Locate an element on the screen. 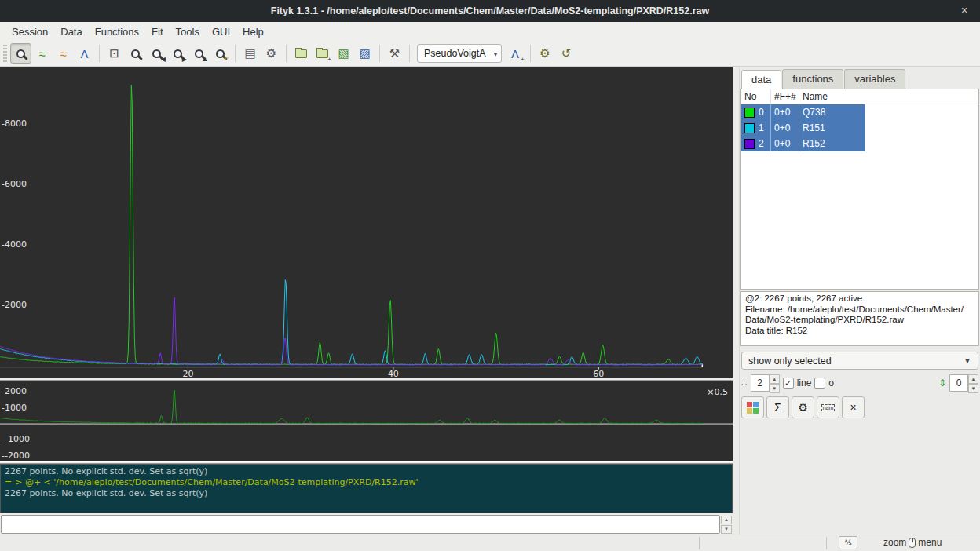 The image size is (980, 551). history-down-icon: ▼ is located at coordinates (726, 529).